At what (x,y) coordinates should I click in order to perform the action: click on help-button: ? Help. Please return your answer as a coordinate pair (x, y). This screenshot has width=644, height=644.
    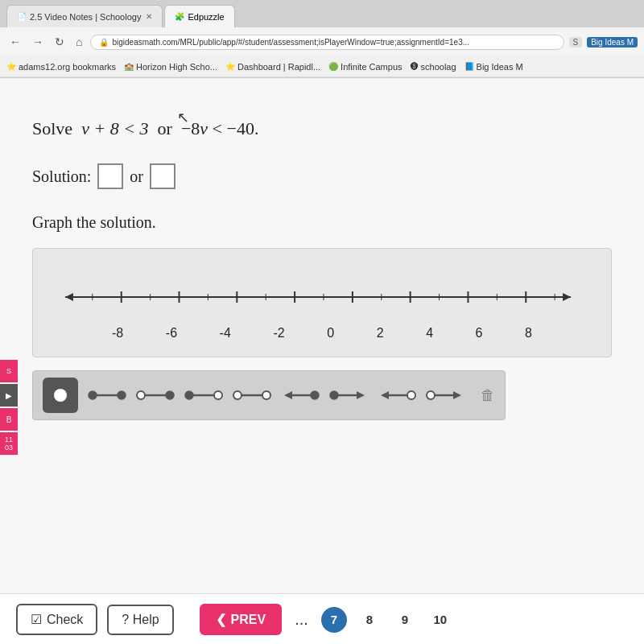
    Looking at the image, I should click on (140, 620).